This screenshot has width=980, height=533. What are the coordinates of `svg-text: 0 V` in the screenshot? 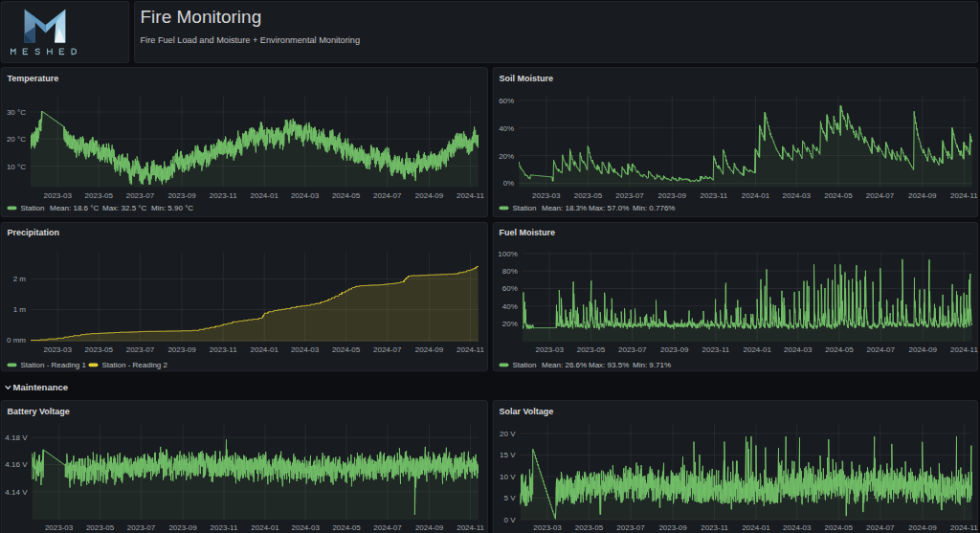 It's located at (509, 521).